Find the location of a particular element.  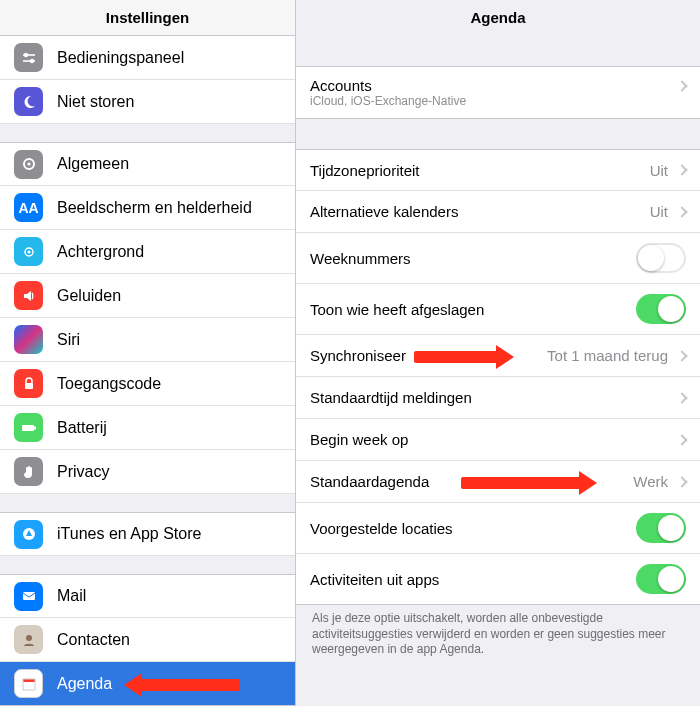

row-weekstart: Begin week op is located at coordinates (498, 440).